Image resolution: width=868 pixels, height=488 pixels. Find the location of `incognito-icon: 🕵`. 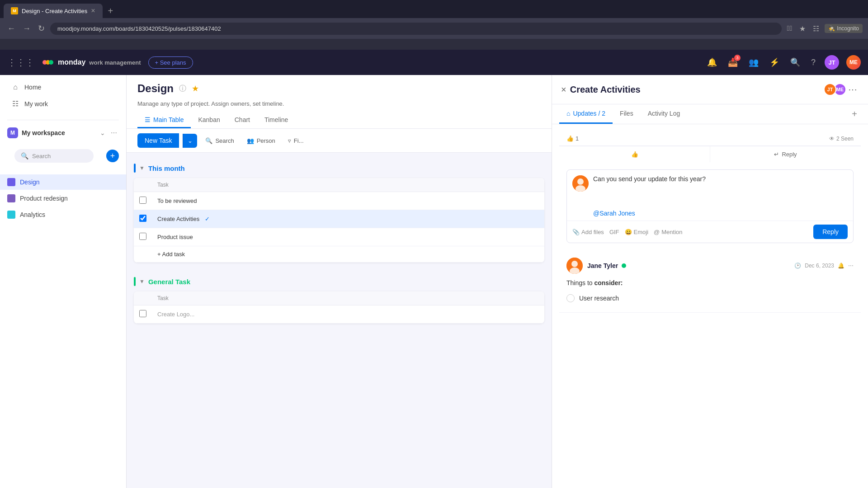

incognito-icon: 🕵 is located at coordinates (832, 28).